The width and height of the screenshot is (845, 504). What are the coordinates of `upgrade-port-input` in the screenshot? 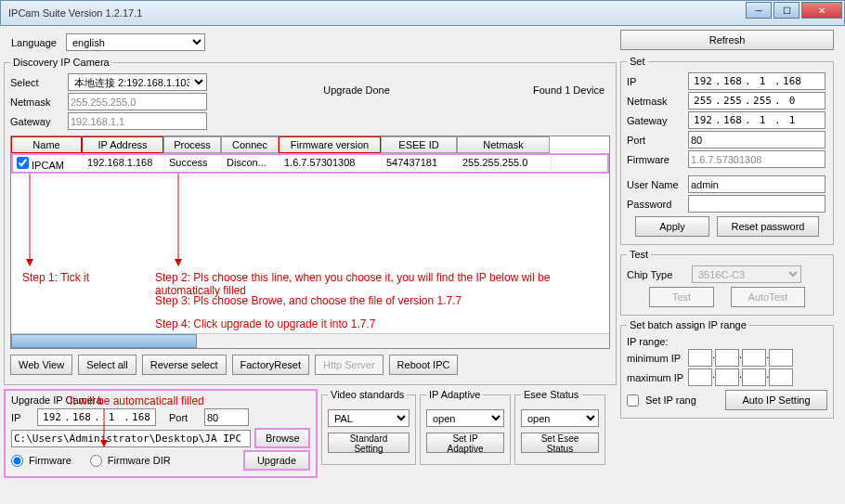 It's located at (227, 418).